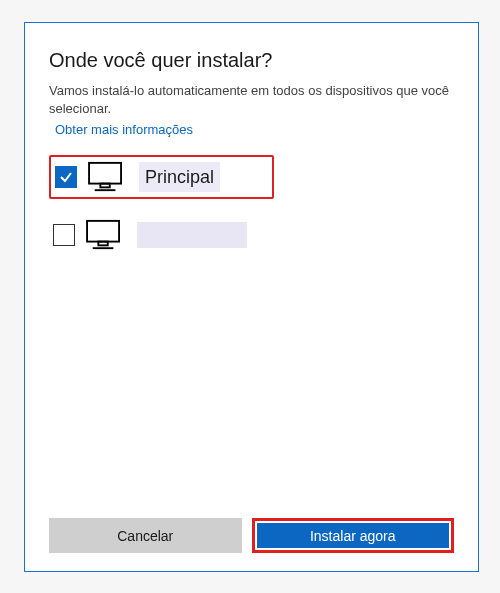 This screenshot has width=500, height=593. What do you see at coordinates (254, 130) in the screenshot?
I see `more-info-link: Obter mais informações` at bounding box center [254, 130].